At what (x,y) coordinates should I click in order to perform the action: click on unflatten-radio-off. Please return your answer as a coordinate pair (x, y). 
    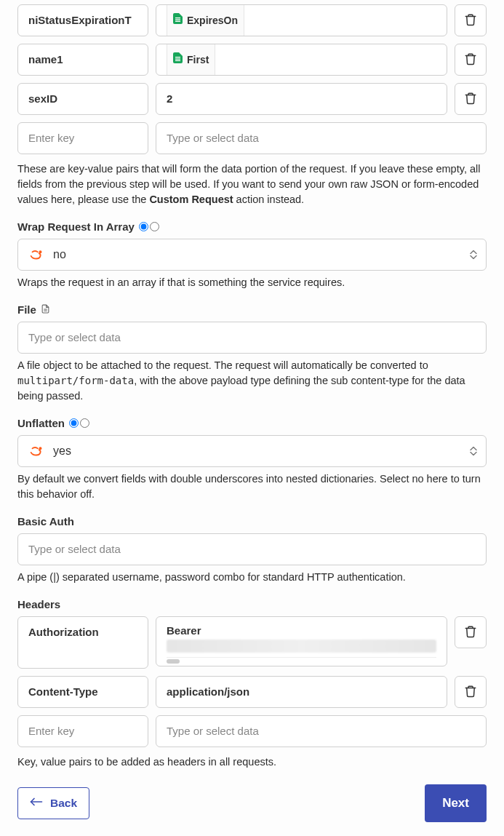
    Looking at the image, I should click on (84, 423).